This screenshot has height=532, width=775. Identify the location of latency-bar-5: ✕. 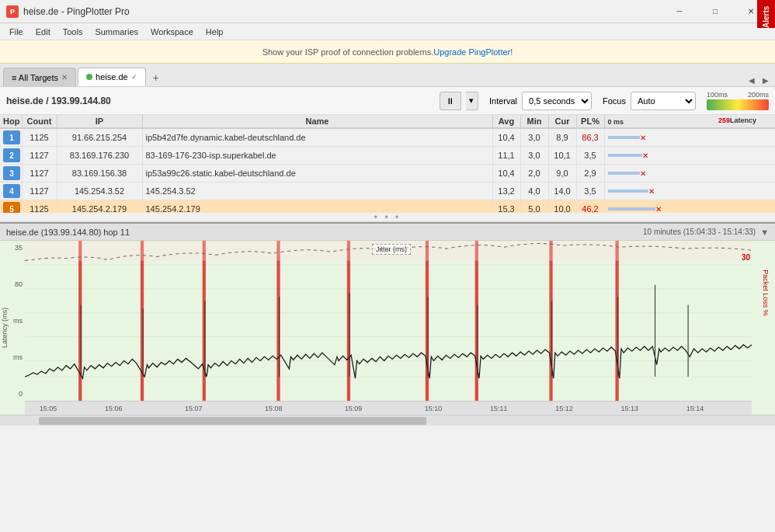
(690, 207).